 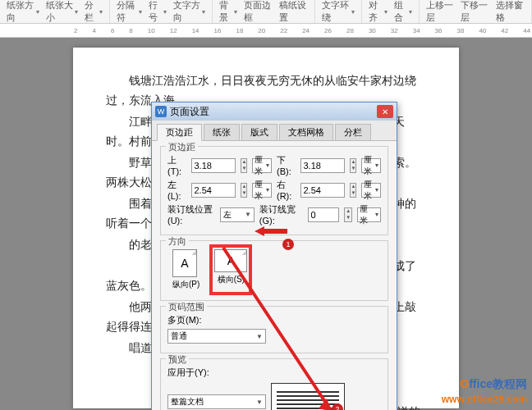 What do you see at coordinates (213, 190) in the screenshot?
I see `left-input` at bounding box center [213, 190].